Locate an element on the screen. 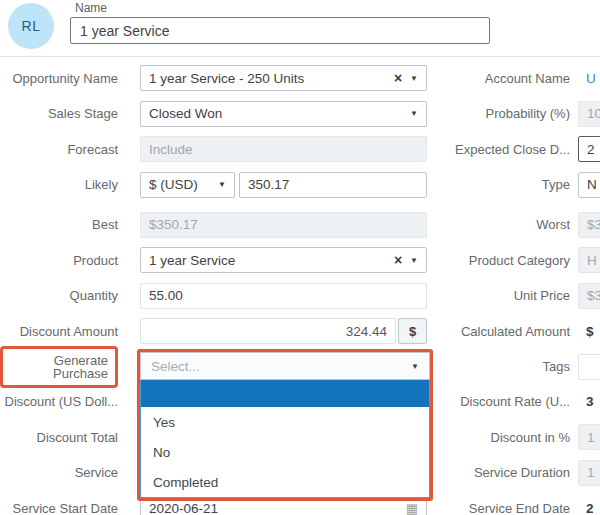  product-combobox: 1 year Service × ▼ is located at coordinates (284, 260).